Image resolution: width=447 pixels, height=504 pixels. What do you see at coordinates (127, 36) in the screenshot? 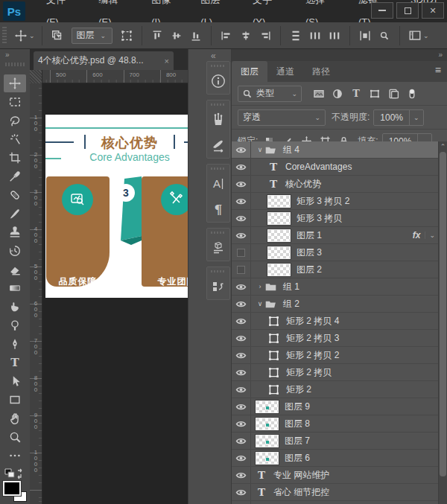
I see `show-transform-controls-icon` at bounding box center [127, 36].